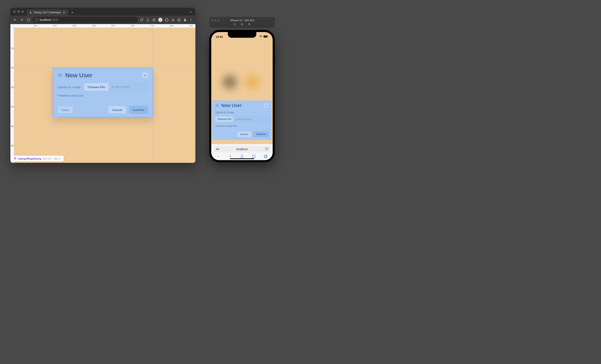 The width and height of the screenshot is (601, 364). What do you see at coordinates (103, 12) in the screenshot?
I see `chrome-title-bar: Dialog | GUI Challenges ✕ +` at bounding box center [103, 12].